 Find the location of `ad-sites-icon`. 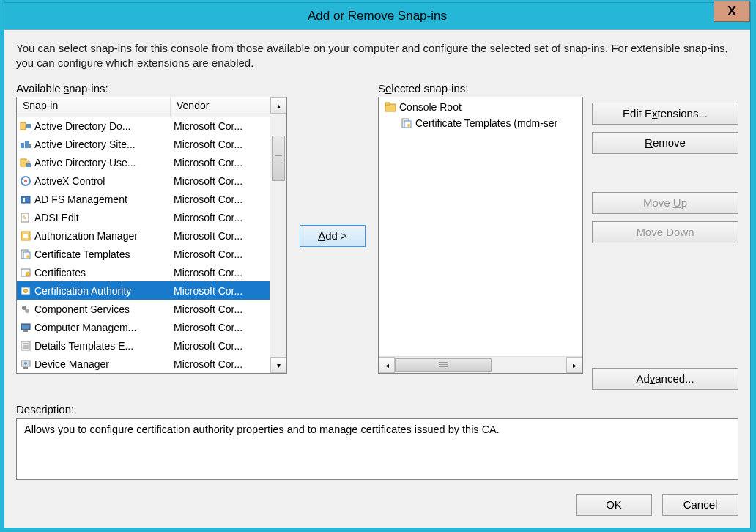

ad-sites-icon is located at coordinates (26, 144).